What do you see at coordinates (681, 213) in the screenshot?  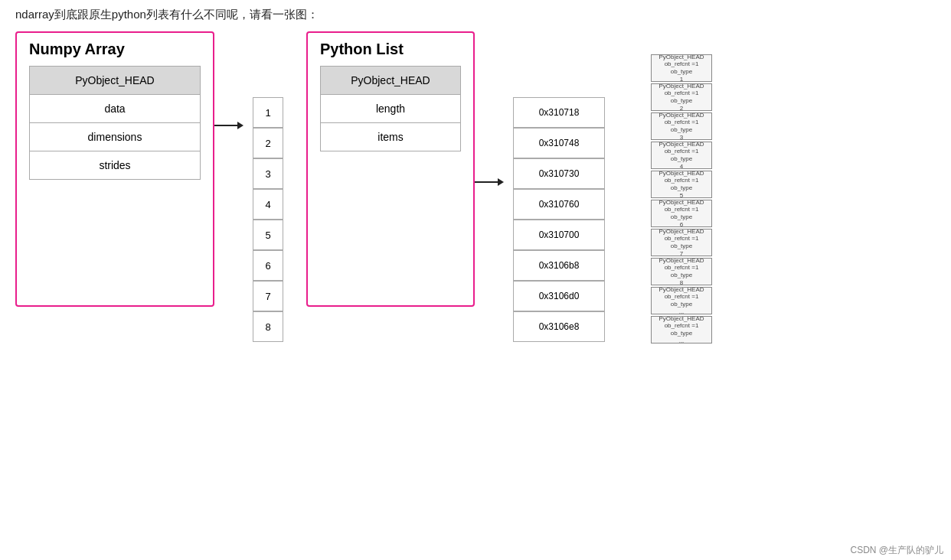 I see `obj-cell-5: PyObject_HEADob_refcnt =1ob_type6` at bounding box center [681, 213].